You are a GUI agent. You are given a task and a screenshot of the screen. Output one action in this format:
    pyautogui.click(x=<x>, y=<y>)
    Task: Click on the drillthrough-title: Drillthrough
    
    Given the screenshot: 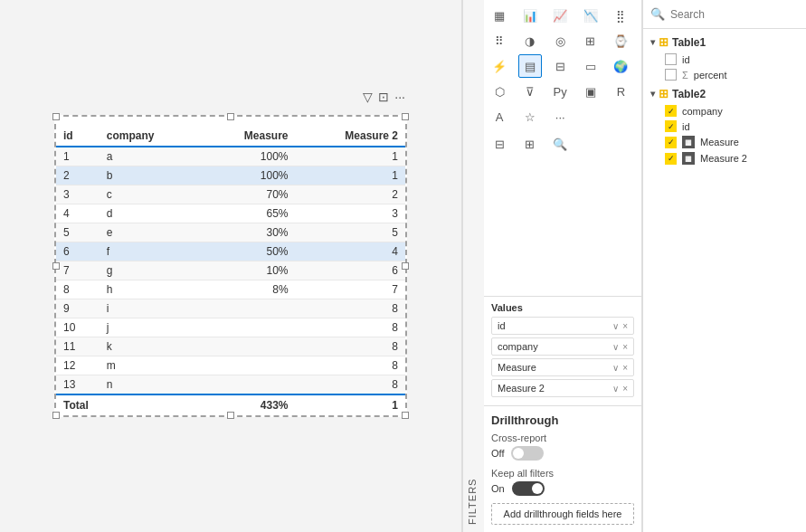 What is the action you would take?
    pyautogui.click(x=563, y=420)
    